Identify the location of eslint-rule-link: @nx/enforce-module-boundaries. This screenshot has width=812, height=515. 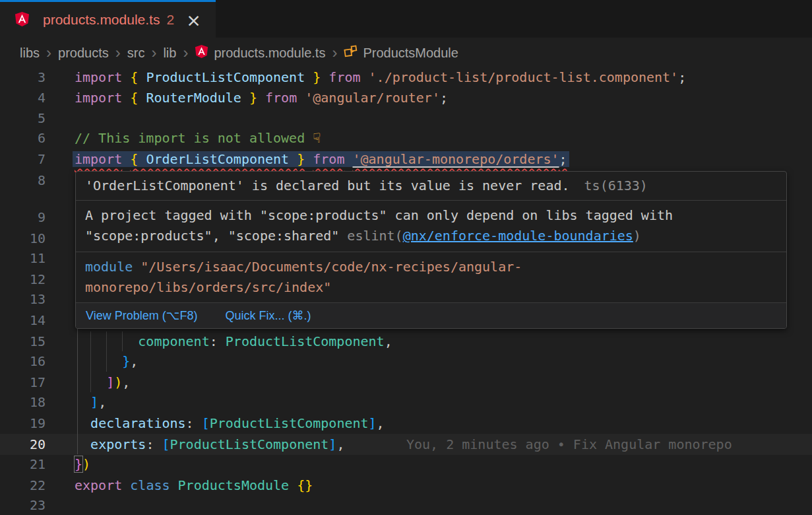
(518, 236).